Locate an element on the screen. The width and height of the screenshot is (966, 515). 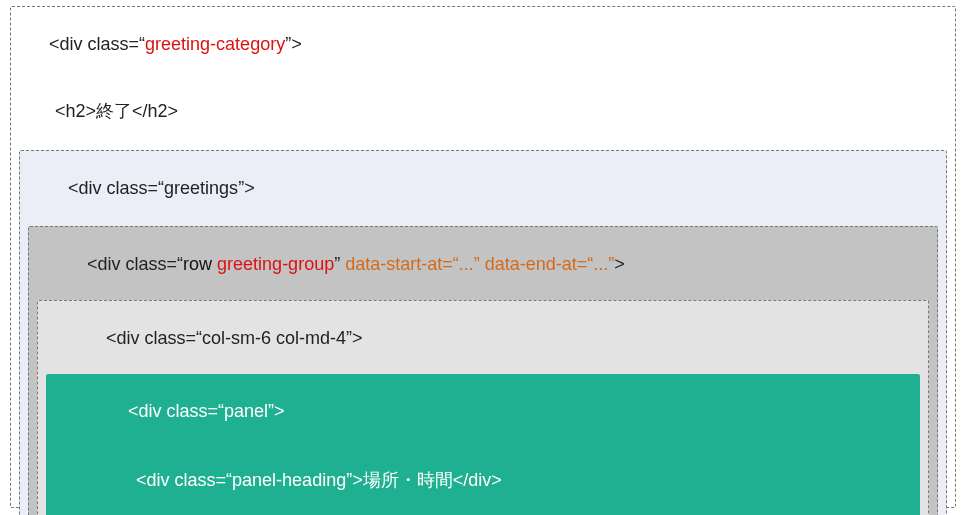
greeting-category-open-tag: <div class=“greeting-category”> is located at coordinates (483, 44).